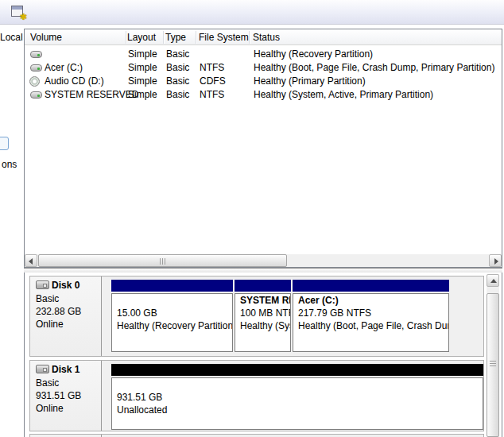  Describe the element at coordinates (263, 37) in the screenshot. I see `volume-list-header: Volume Layout Type File System Status` at that location.